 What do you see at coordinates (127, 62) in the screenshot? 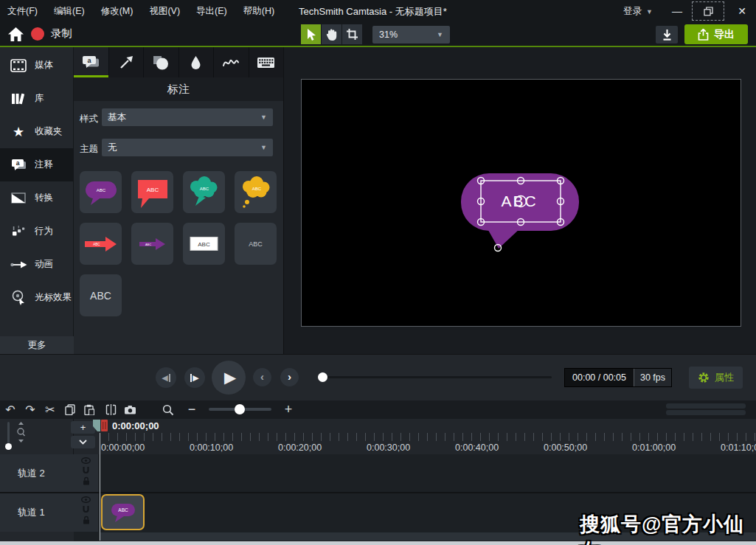
I see `tab-arrows` at bounding box center [127, 62].